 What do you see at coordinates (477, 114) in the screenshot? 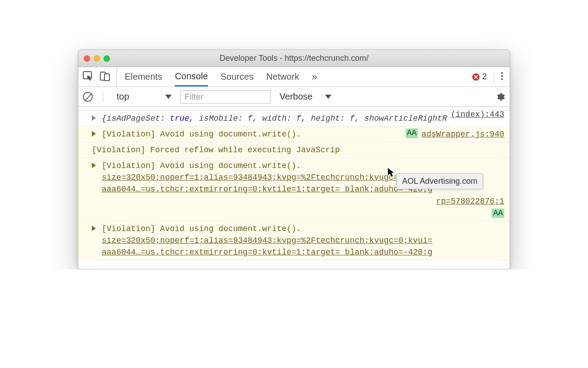
I see `source-link: (index):443` at bounding box center [477, 114].